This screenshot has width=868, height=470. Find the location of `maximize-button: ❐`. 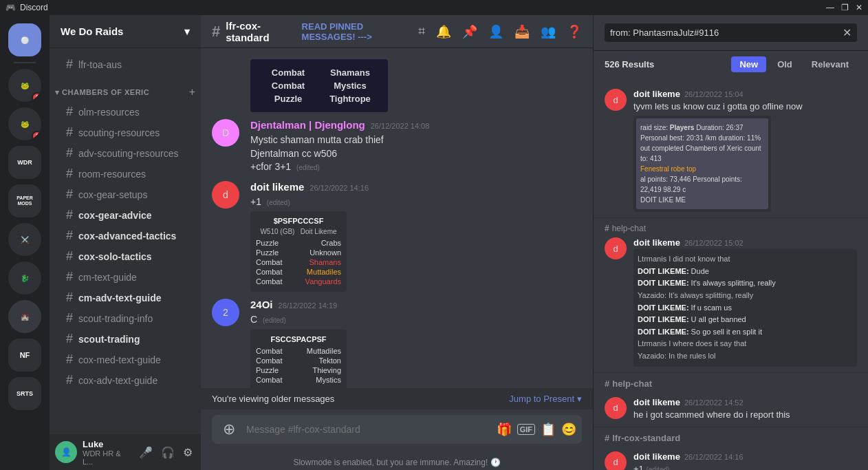

maximize-button: ❐ is located at coordinates (845, 8).